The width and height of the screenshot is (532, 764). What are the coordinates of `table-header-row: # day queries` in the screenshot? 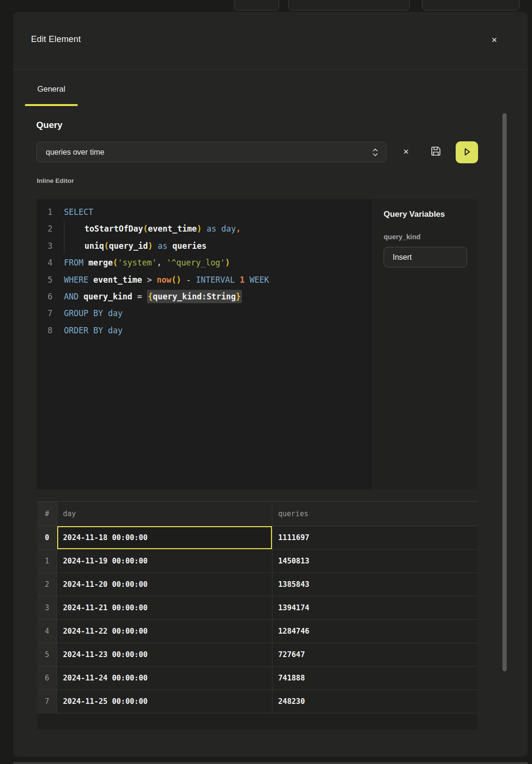 It's located at (258, 514).